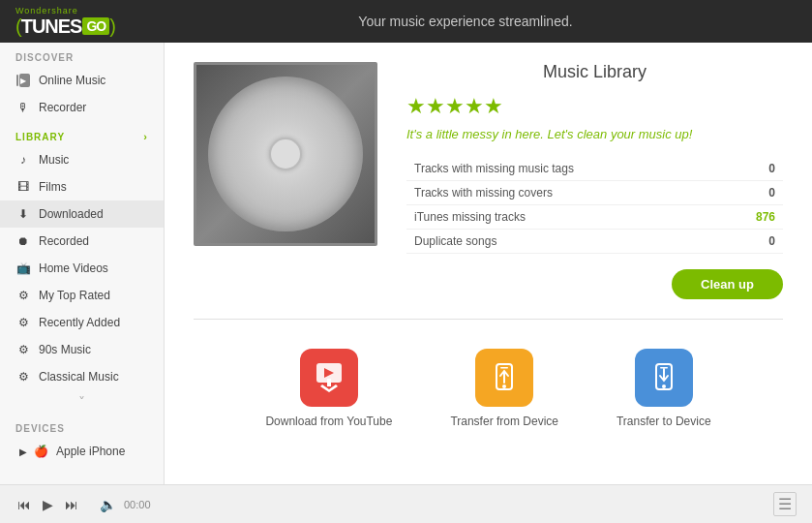 This screenshot has width=812, height=523. I want to click on tunes-text: TUNES, so click(52, 27).